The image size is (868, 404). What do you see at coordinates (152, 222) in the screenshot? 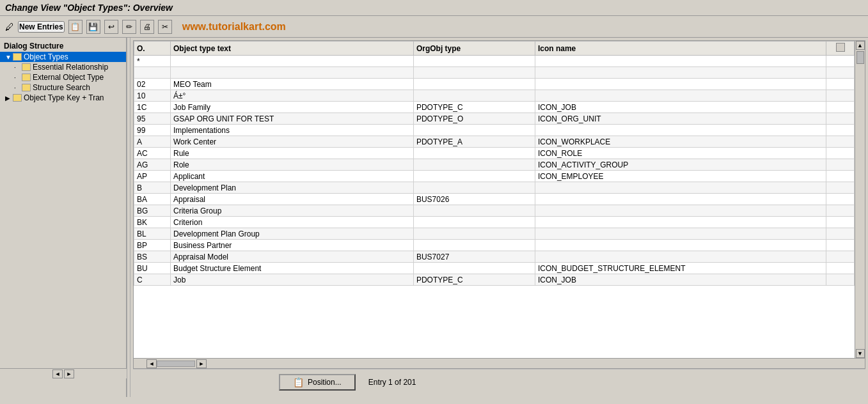
I see `cell-o: BK` at bounding box center [152, 222].